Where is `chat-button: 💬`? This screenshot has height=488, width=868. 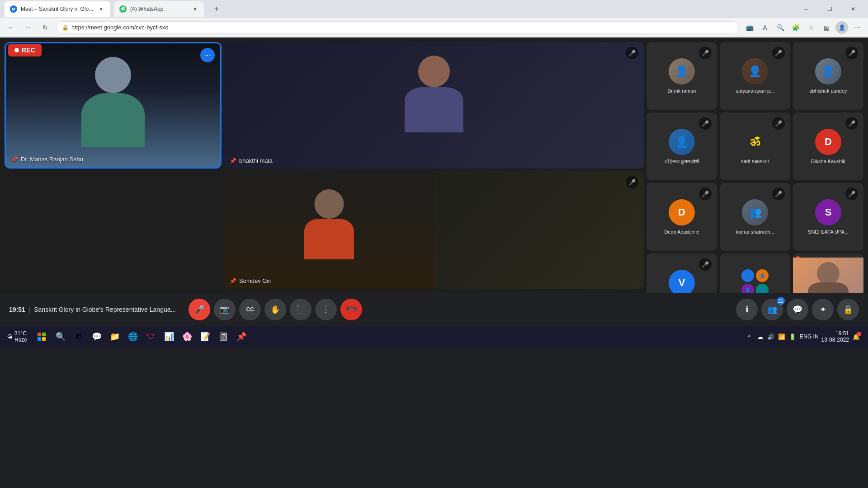 chat-button: 💬 is located at coordinates (797, 310).